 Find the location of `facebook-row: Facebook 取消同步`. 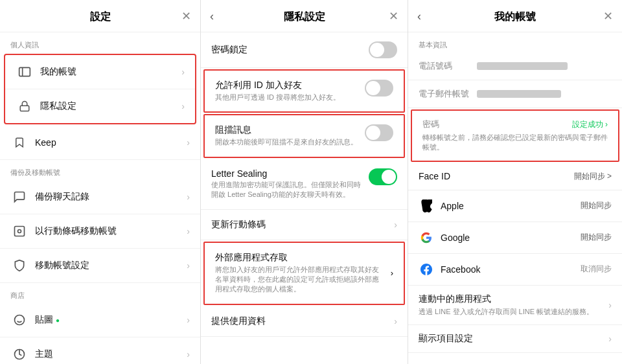

facebook-row: Facebook 取消同步 is located at coordinates (515, 269).